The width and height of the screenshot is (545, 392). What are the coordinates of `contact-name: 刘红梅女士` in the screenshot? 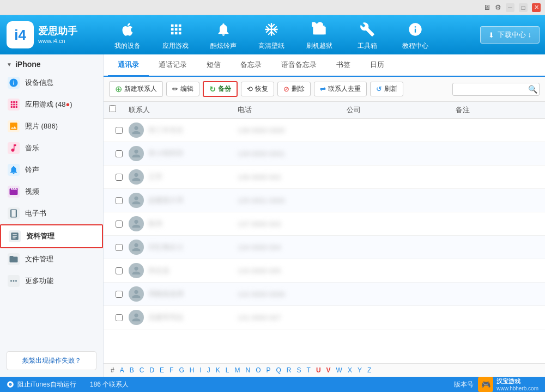 It's located at (166, 247).